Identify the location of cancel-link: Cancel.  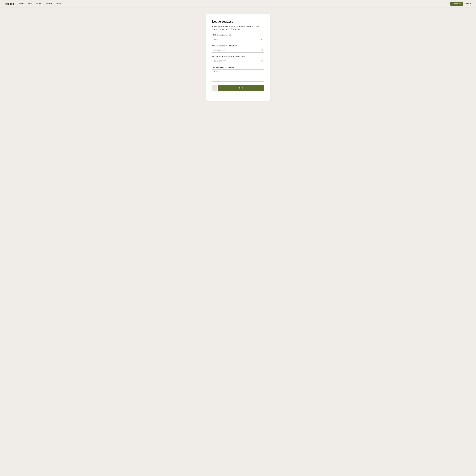
(238, 94).